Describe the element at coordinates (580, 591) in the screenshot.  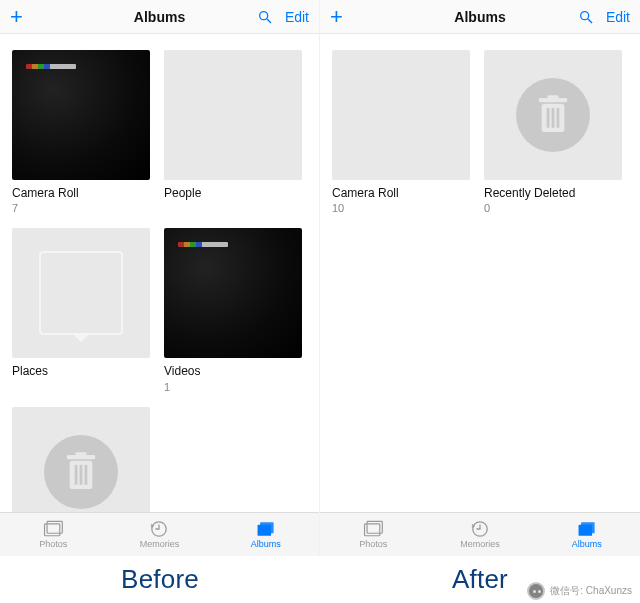
I see `watermark: 微信号: ChaXunzs` at that location.